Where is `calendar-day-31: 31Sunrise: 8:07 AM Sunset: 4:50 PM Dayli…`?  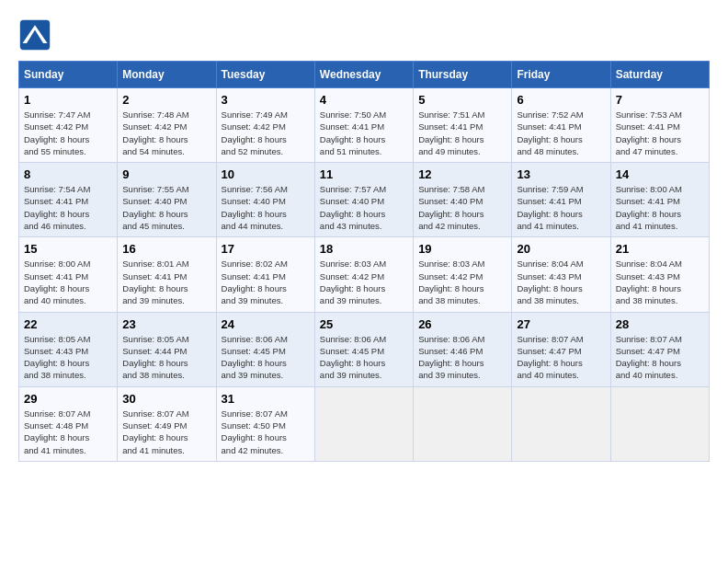
calendar-day-31: 31Sunrise: 8:07 AM Sunset: 4:50 PM Dayli… is located at coordinates (265, 423).